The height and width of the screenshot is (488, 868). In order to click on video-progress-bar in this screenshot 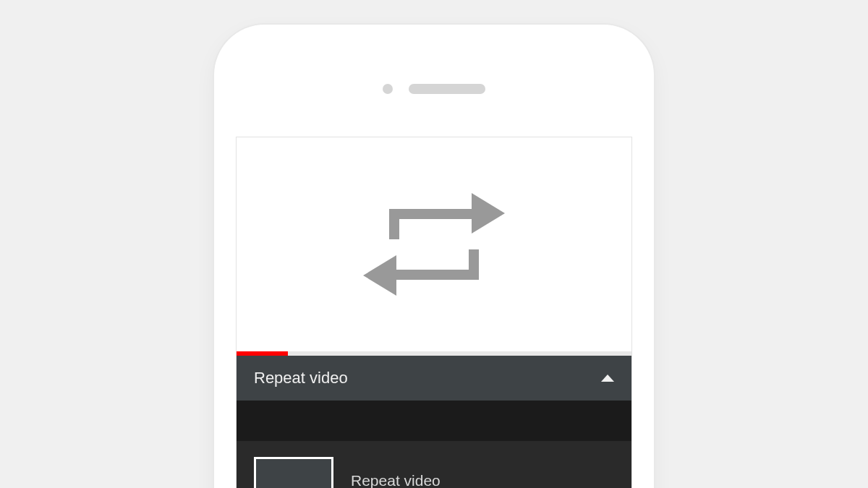, I will do `click(434, 354)`.